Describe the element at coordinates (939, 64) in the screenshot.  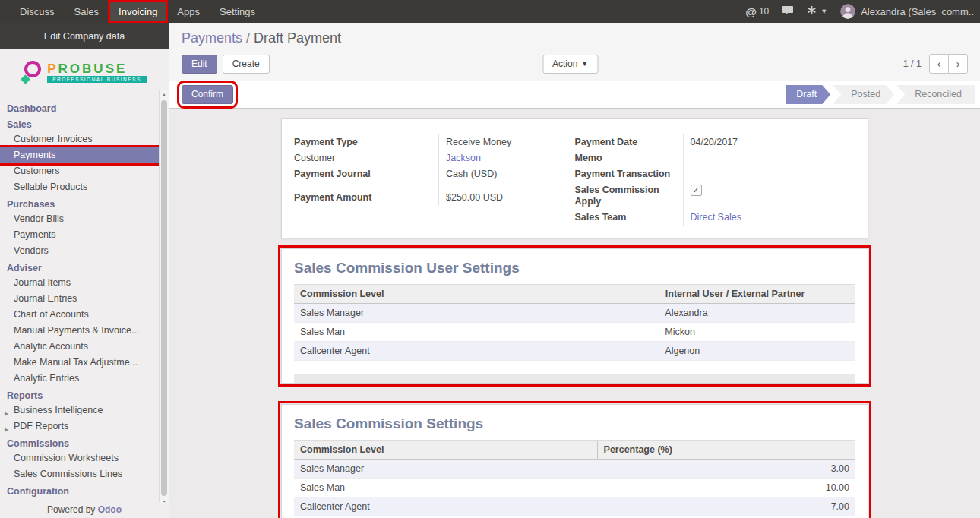
I see `pager-previous-button: ‹` at that location.